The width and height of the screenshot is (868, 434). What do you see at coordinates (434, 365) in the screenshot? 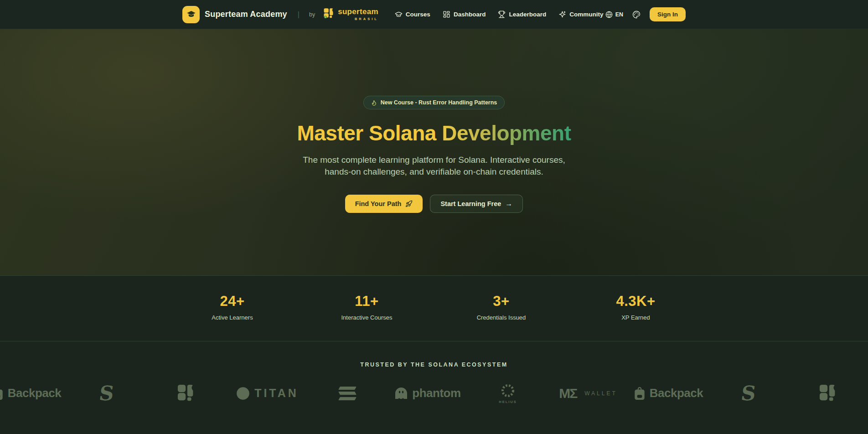
I see `trusted-heading: TRUSTED BY THE SOLANA ECOSYSTEM` at bounding box center [434, 365].